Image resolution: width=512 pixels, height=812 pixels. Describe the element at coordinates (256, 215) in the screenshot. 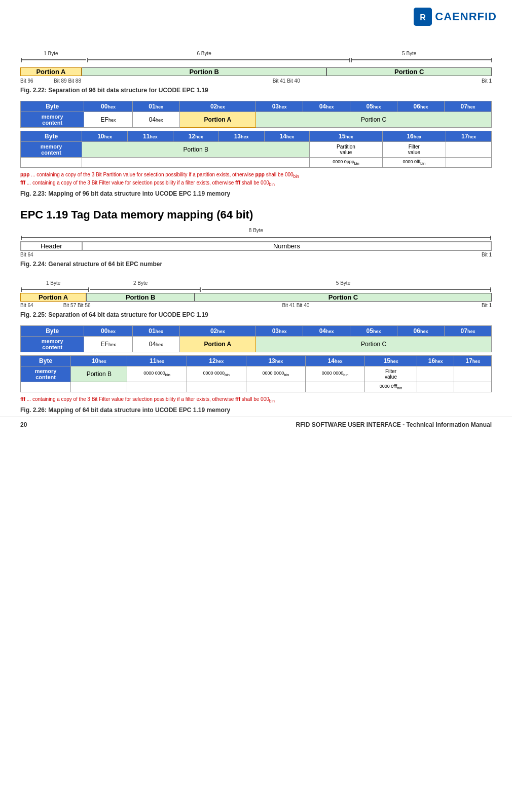

I see `section-heading: EPC 1.19 Tag Data memory mapping (64 bit…` at that location.